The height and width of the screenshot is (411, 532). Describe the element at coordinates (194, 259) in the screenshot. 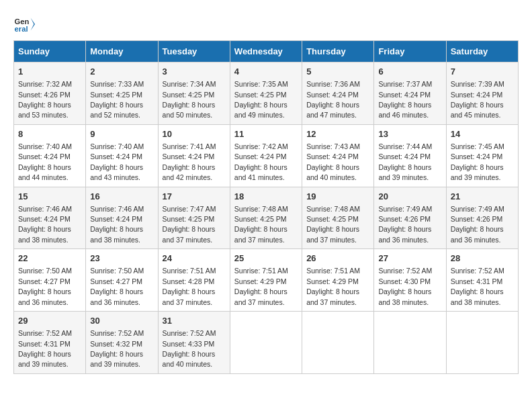

I see `day-number: 24` at that location.